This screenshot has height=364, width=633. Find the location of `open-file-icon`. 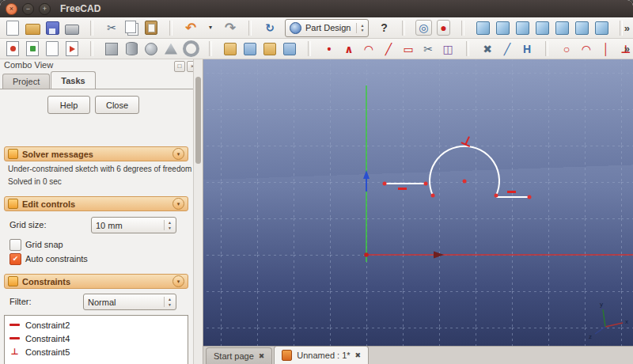

open-file-icon is located at coordinates (32, 28).